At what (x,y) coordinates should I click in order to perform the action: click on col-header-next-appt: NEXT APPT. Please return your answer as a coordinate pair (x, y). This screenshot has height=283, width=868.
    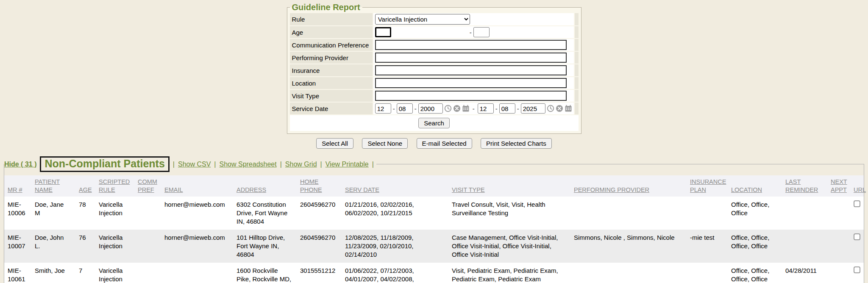
    Looking at the image, I should click on (839, 186).